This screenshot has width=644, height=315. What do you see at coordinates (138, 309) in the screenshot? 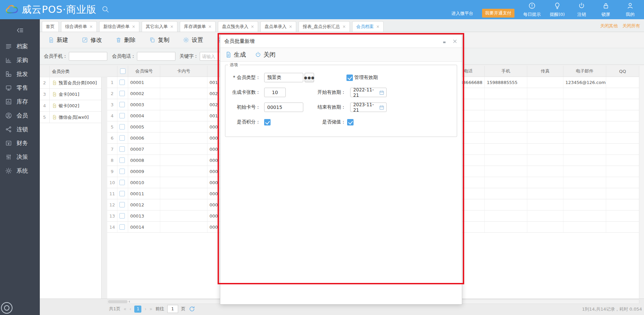
I see `current-page-button: 1` at bounding box center [138, 309].